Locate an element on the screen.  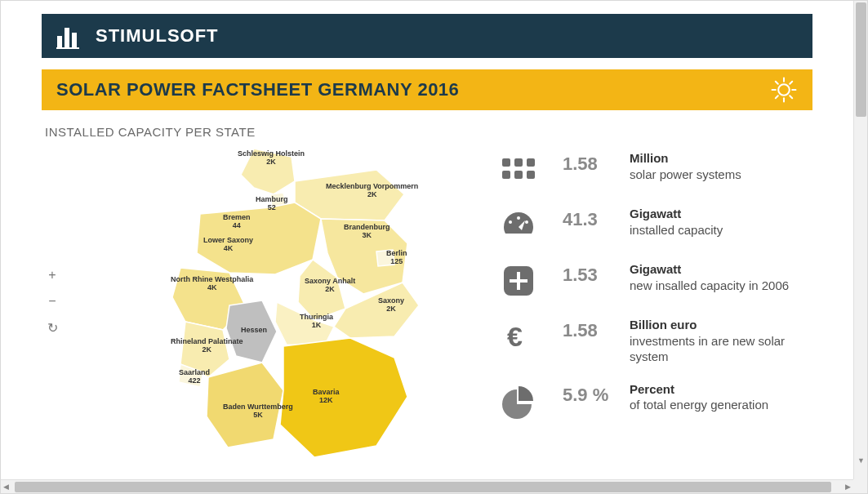
stat-row: 1.53Gigawattnew insalled capacity in 200… is located at coordinates (656, 281).